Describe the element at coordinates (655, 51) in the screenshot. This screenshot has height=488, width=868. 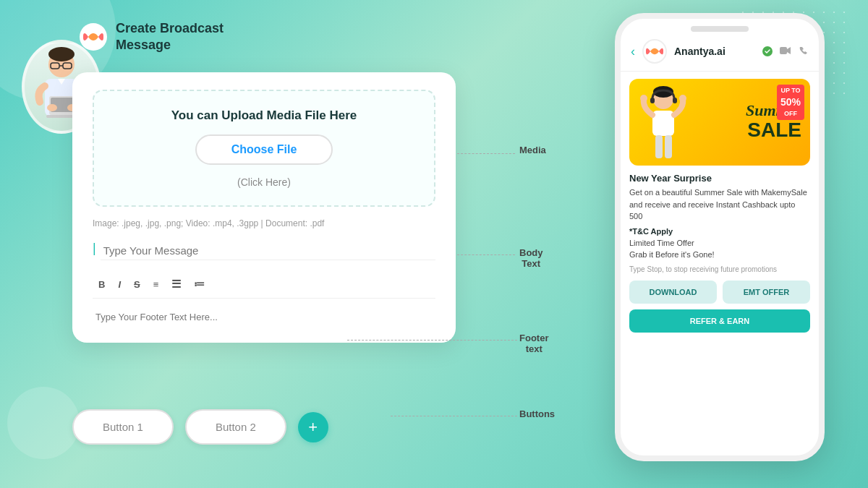
I see `contact-avatar` at that location.